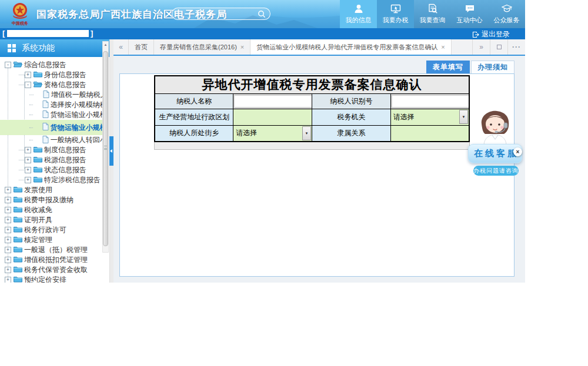  What do you see at coordinates (52, 270) in the screenshot?
I see `tree-item: +税务代保管资金收取` at bounding box center [52, 270].